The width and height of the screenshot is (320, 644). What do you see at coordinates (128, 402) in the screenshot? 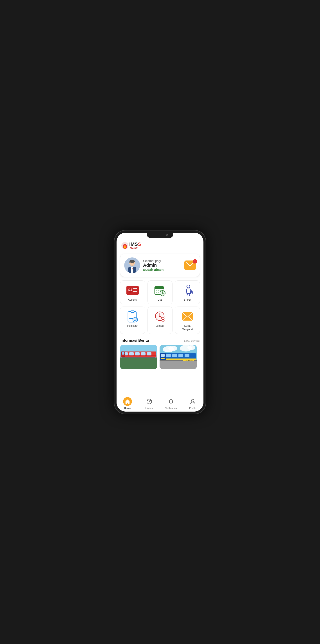
I see `home-icon-wrap` at bounding box center [128, 402].